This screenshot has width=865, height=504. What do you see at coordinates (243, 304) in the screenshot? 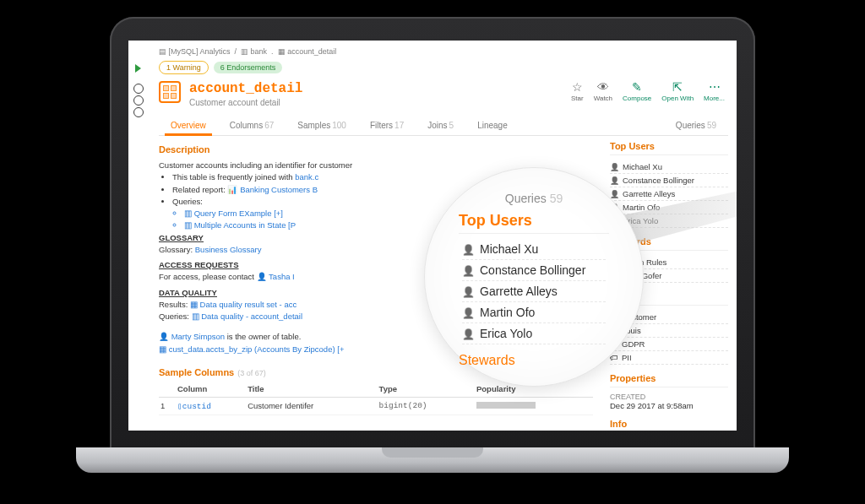
I see `dq-results-link: ▦ Data quality result set - acc` at bounding box center [243, 304].